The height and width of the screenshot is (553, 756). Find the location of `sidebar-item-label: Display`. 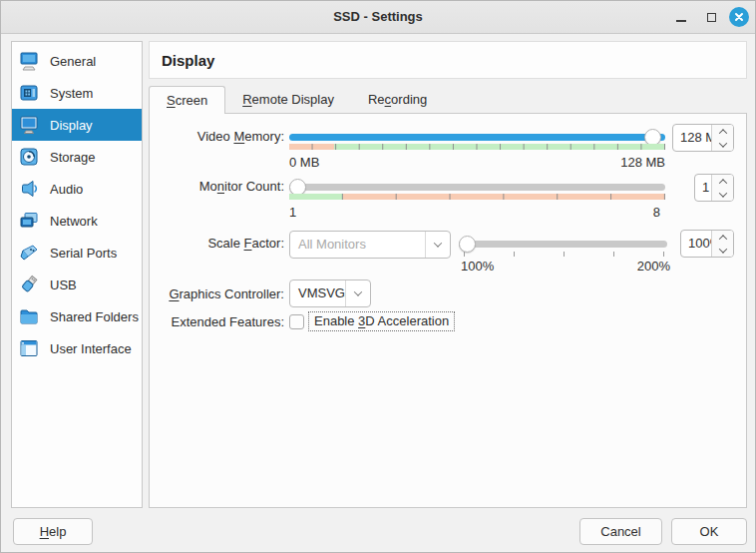

sidebar-item-label: Display is located at coordinates (72, 126).